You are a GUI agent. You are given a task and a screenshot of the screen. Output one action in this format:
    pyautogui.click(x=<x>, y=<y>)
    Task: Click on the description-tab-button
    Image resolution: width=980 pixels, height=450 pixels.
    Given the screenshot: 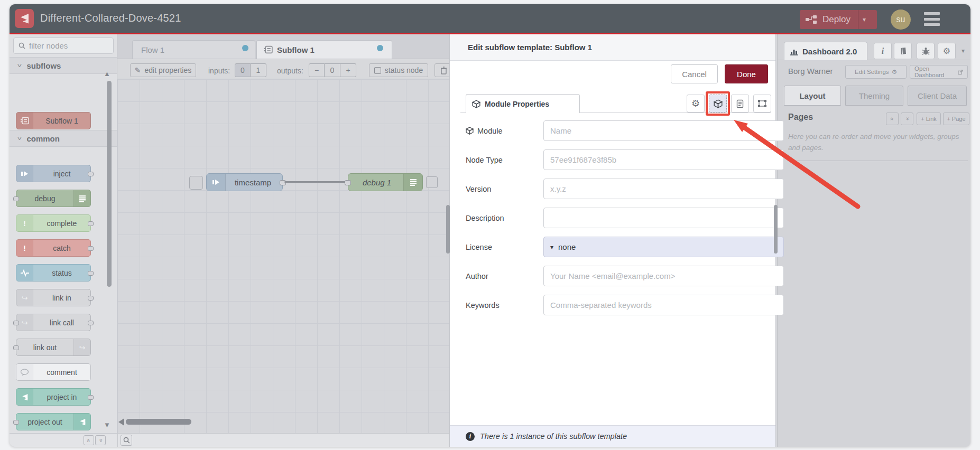 What is the action you would take?
    pyautogui.click(x=740, y=104)
    